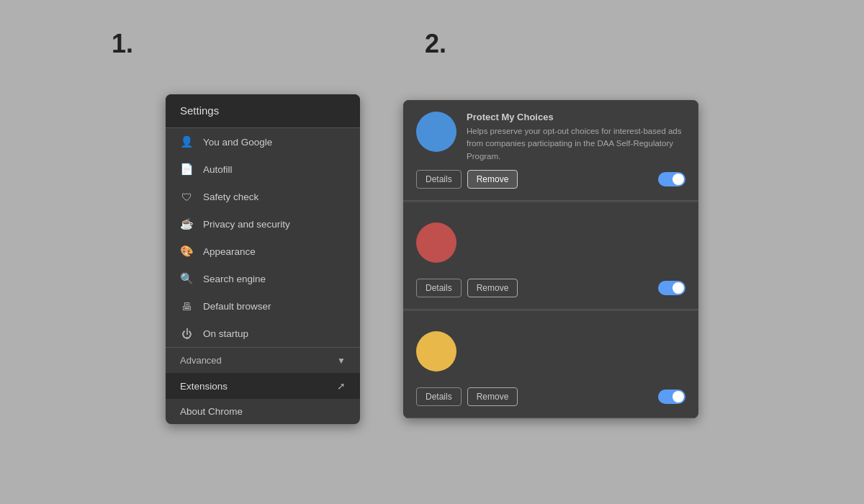 The image size is (864, 504). Describe the element at coordinates (551, 179) in the screenshot. I see `ext-actions-1: Details Remove` at that location.